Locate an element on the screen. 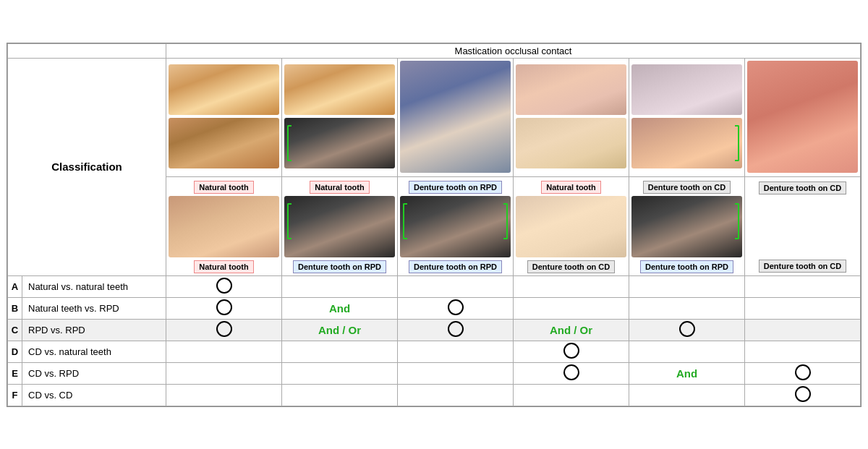  row-b-circle3 is located at coordinates (456, 307).